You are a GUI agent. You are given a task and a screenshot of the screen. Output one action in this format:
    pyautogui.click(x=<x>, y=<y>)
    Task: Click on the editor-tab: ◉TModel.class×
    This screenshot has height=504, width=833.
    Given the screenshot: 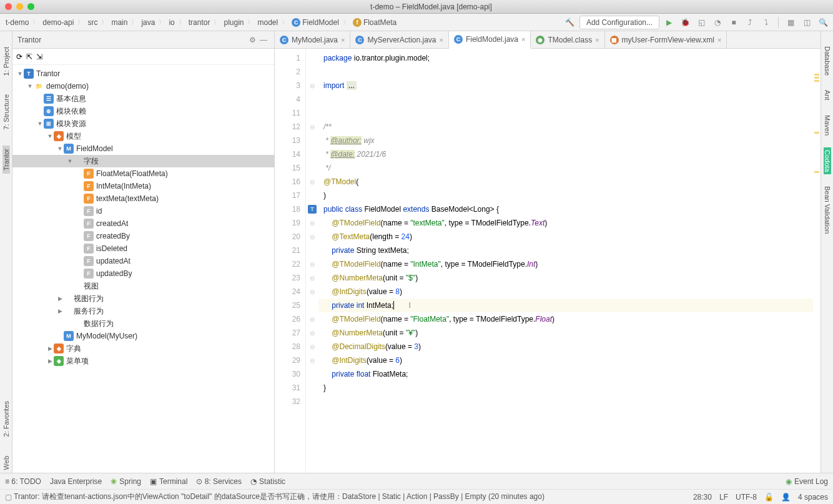 What is the action you would take?
    pyautogui.click(x=568, y=40)
    